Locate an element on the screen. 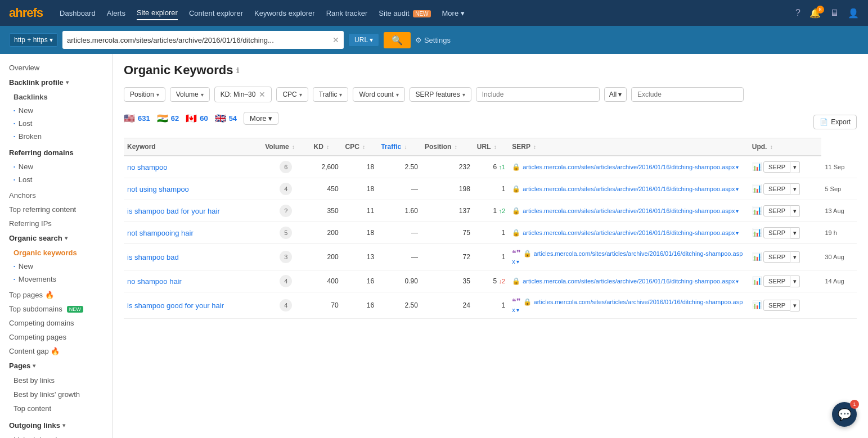 The width and height of the screenshot is (868, 438). sidebar-sub-backlinks-new: • New is located at coordinates (56, 110).